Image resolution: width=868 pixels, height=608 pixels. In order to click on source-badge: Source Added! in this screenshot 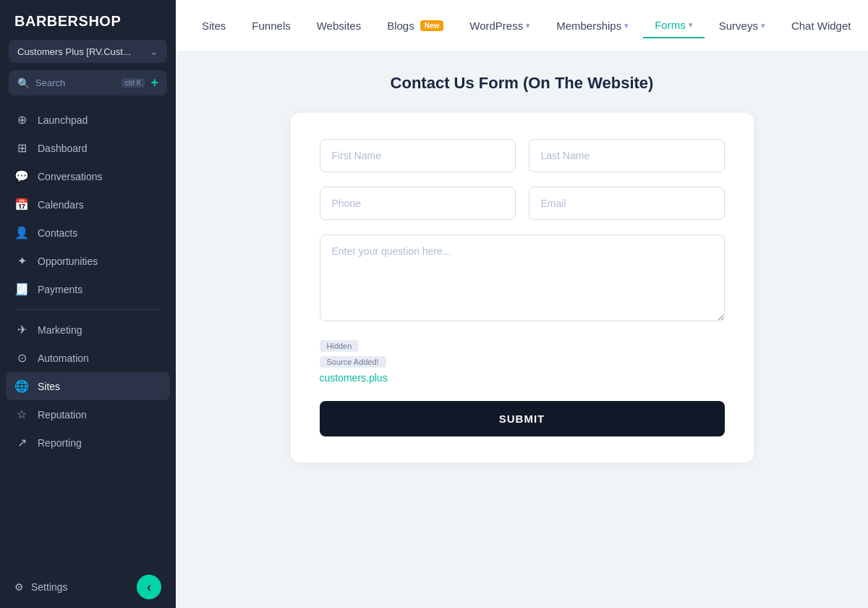, I will do `click(353, 362)`.